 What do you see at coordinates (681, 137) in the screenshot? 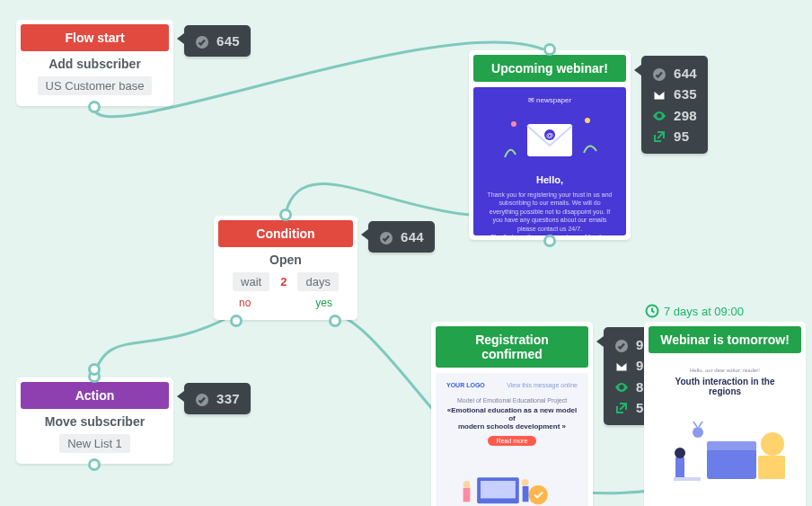
I see `stat-clicks: 95` at bounding box center [681, 137].